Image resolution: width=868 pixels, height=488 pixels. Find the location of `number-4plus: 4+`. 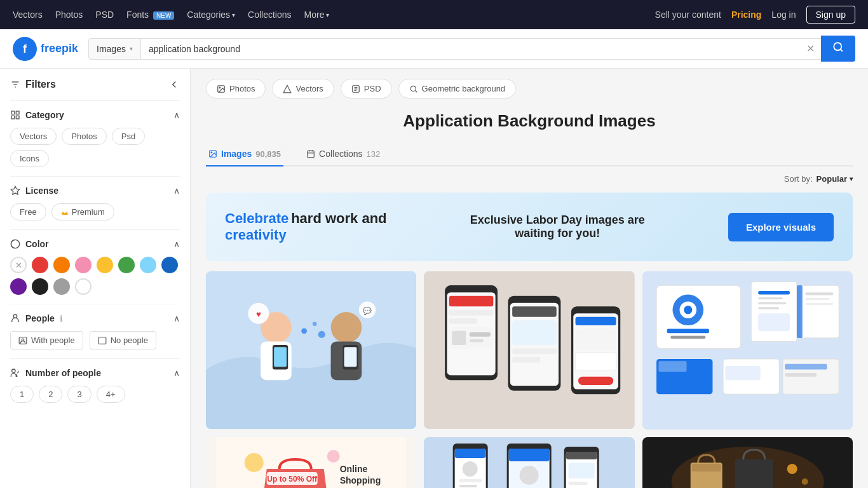

number-4plus: 4+ is located at coordinates (111, 394).